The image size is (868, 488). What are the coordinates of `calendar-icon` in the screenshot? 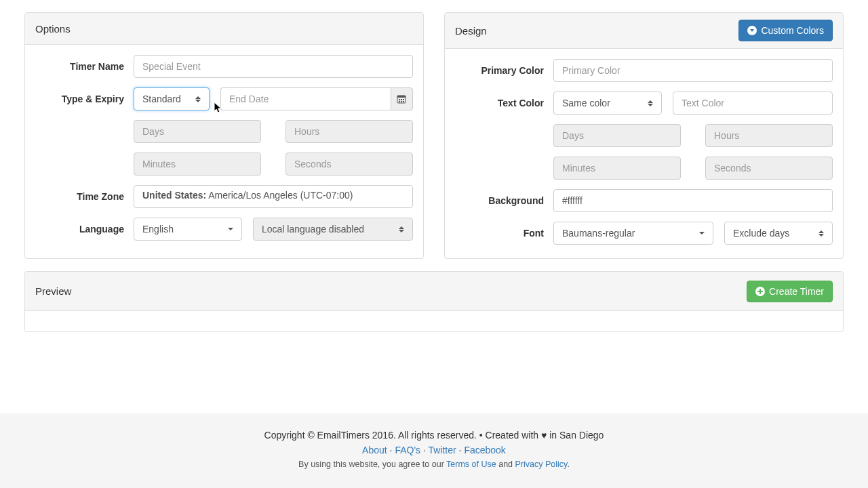 It's located at (401, 99).